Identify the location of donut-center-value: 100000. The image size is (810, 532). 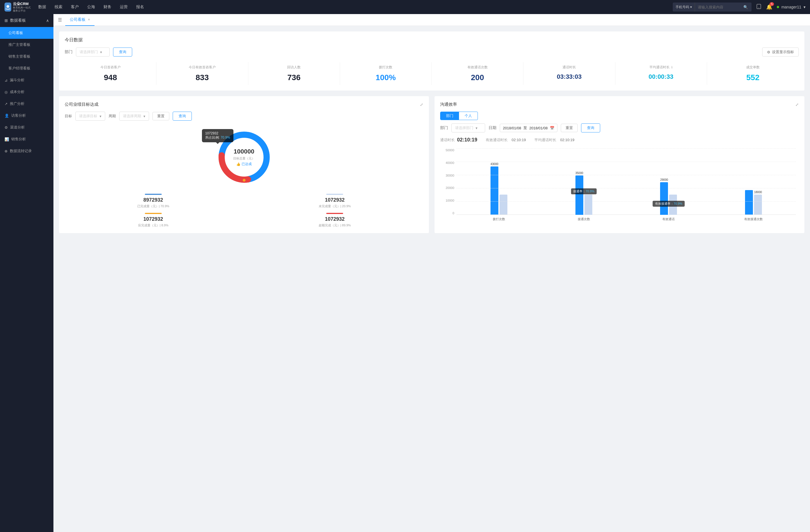
(244, 152).